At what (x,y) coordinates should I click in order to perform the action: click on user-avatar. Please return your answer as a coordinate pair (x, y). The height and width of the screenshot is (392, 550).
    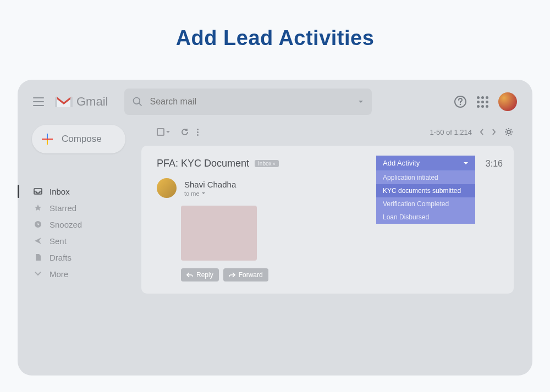
    Looking at the image, I should click on (508, 102).